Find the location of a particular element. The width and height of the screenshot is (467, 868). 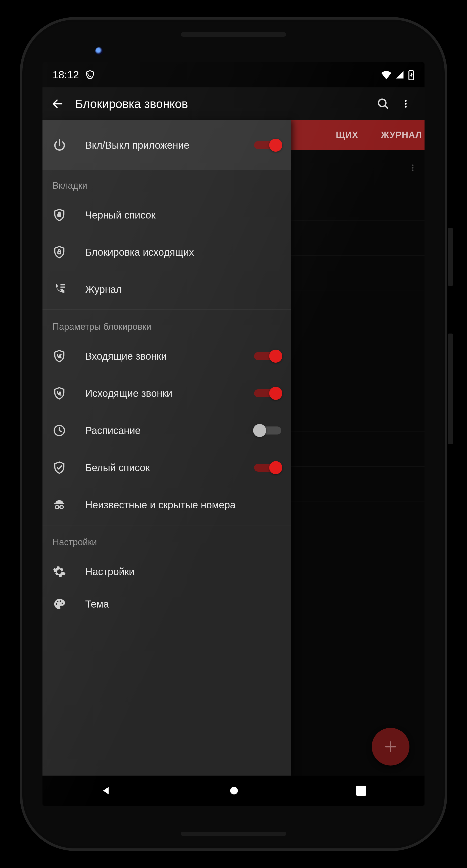

drawer-section-block: Параметры блокировки is located at coordinates (167, 324).